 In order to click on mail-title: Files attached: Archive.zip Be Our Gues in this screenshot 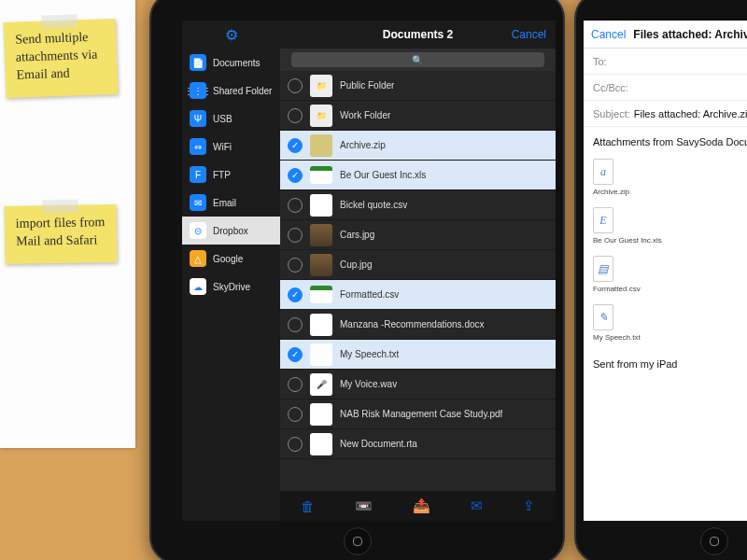, I will do `click(690, 35)`.